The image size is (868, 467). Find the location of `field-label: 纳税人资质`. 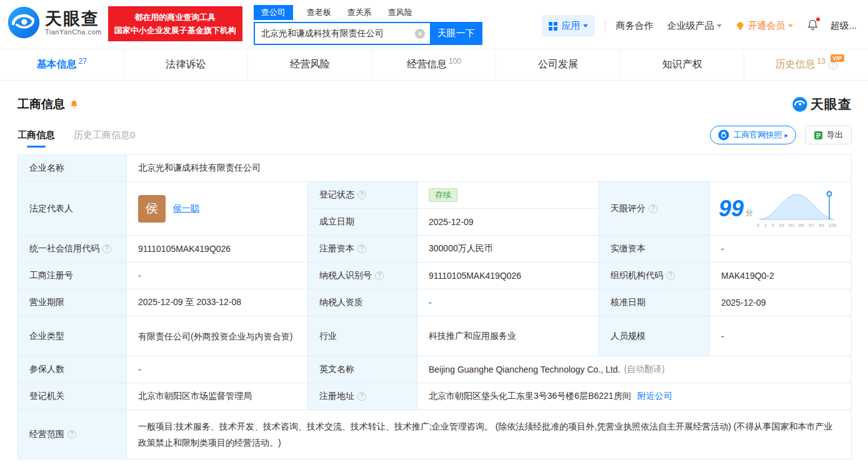

field-label: 纳税人资质 is located at coordinates (362, 303).